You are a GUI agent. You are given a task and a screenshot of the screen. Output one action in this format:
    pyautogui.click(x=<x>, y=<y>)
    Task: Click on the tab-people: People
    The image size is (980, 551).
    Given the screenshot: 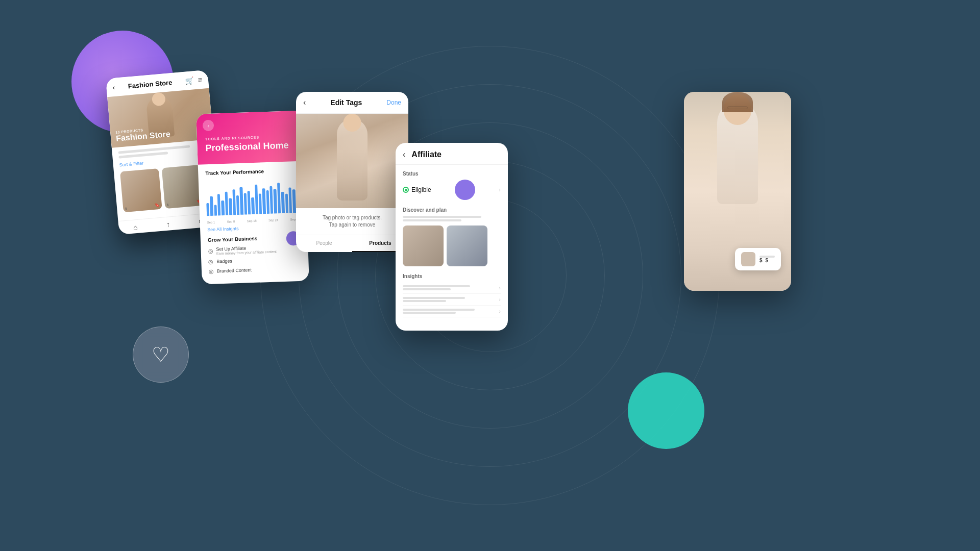 What is the action you would take?
    pyautogui.click(x=324, y=244)
    